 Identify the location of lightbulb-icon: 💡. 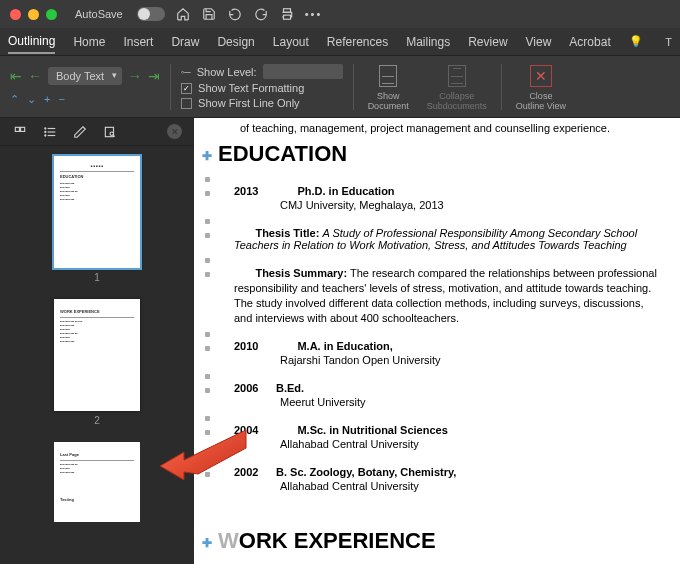
(636, 42).